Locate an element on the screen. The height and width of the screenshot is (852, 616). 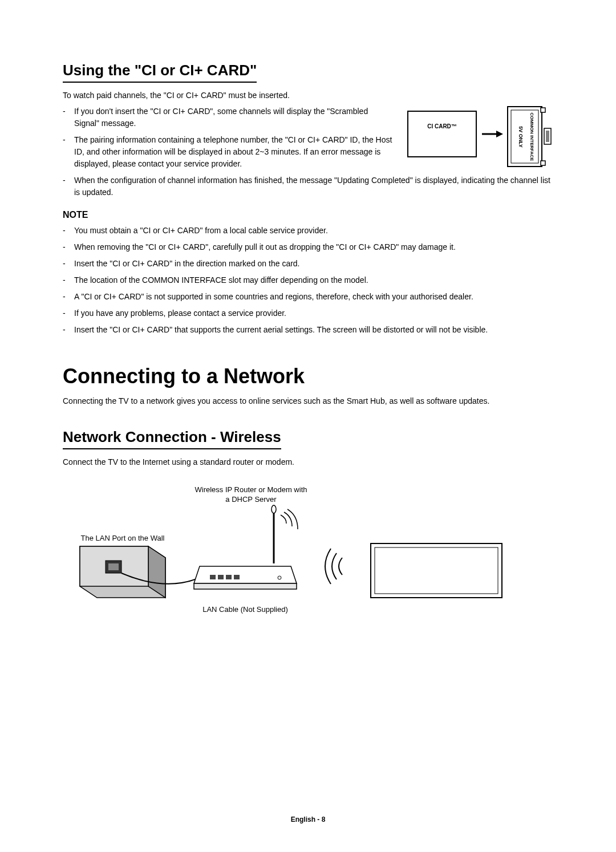
note-heading: NOTE is located at coordinates (308, 215).